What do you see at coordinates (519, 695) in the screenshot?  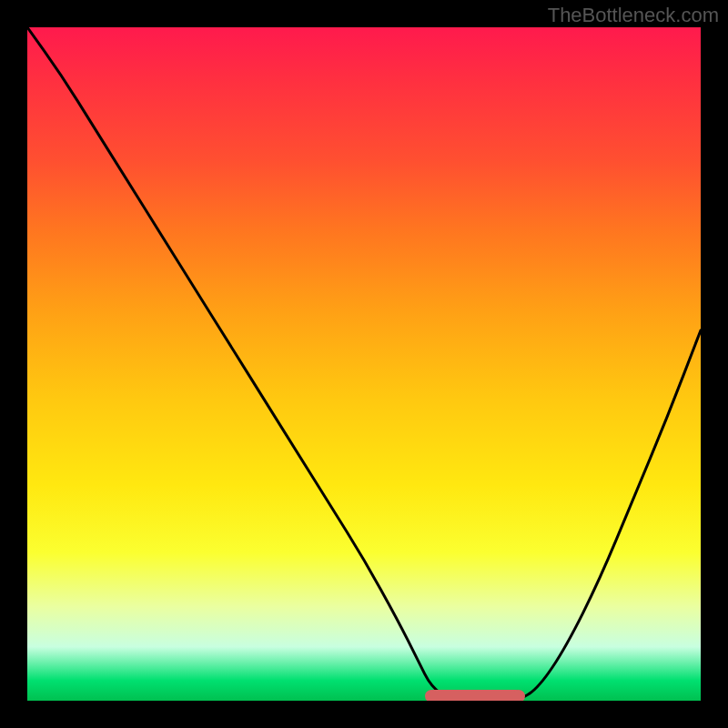 I see `optimum-dot-right` at bounding box center [519, 695].